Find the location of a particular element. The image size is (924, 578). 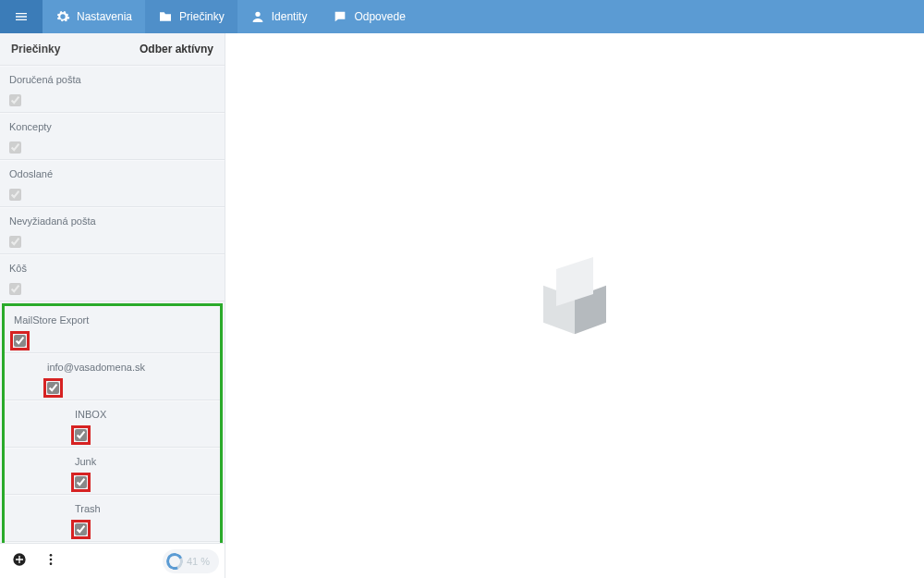

kebab-icon is located at coordinates (51, 561).